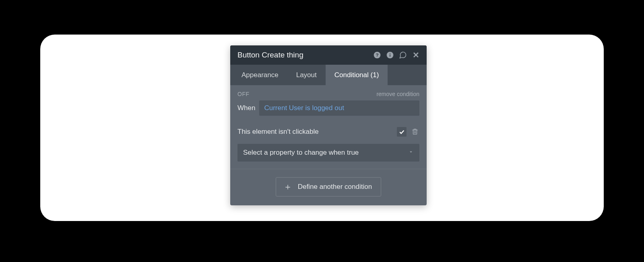 The height and width of the screenshot is (262, 644). What do you see at coordinates (416, 55) in the screenshot?
I see `close-icon: ✕` at bounding box center [416, 55].